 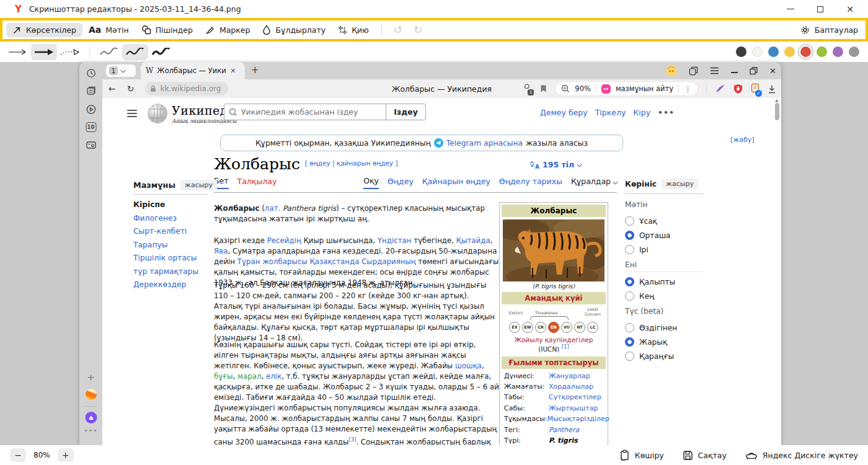 What do you see at coordinates (91, 378) in the screenshot?
I see `sidebar-add-icon: +` at bounding box center [91, 378].